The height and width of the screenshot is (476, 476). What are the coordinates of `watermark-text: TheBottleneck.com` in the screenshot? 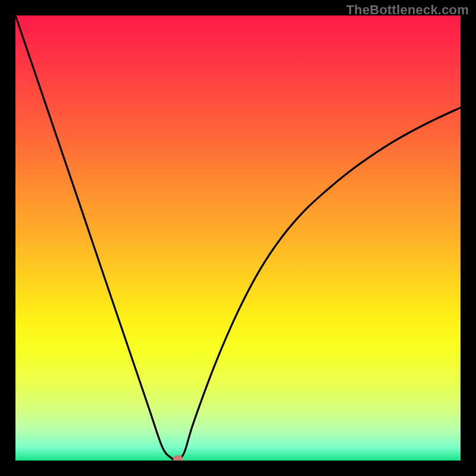 It's located at (408, 10).